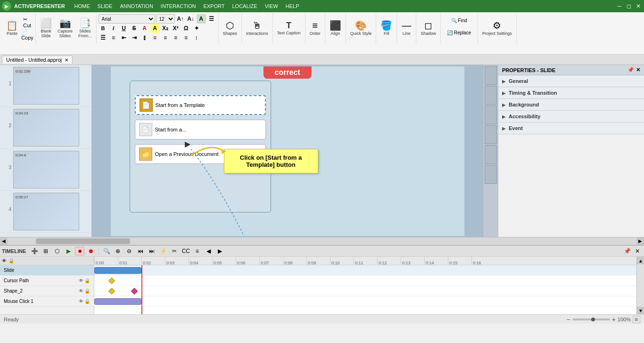 The width and height of the screenshot is (644, 343). Describe the element at coordinates (181, 19) in the screenshot. I see `increase-font-button: A↑` at that location.